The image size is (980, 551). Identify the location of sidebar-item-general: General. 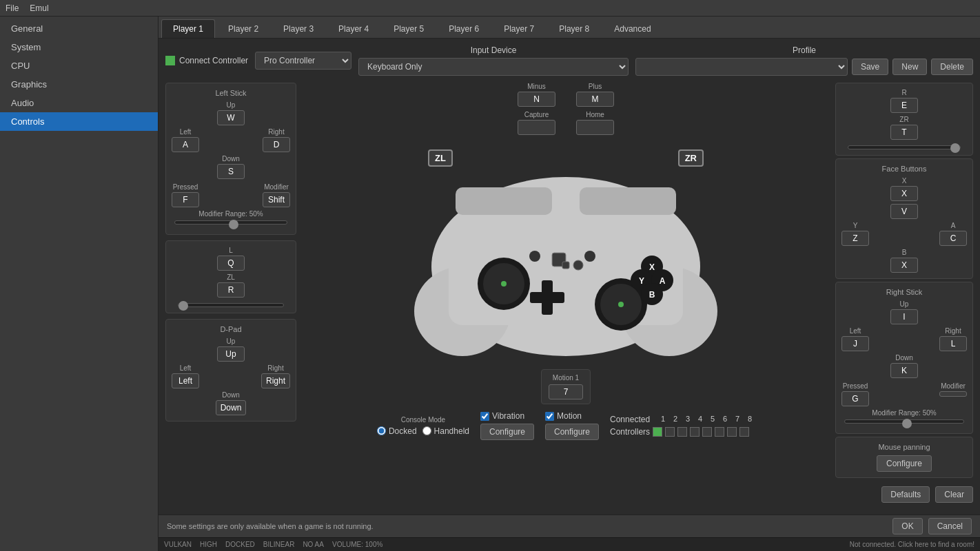
(79, 29).